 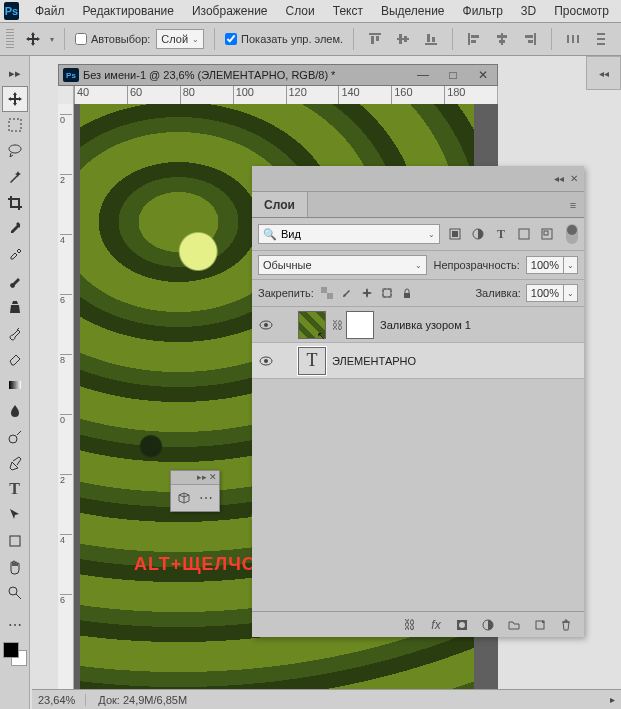 I want to click on brush-tool, so click(x=15, y=281).